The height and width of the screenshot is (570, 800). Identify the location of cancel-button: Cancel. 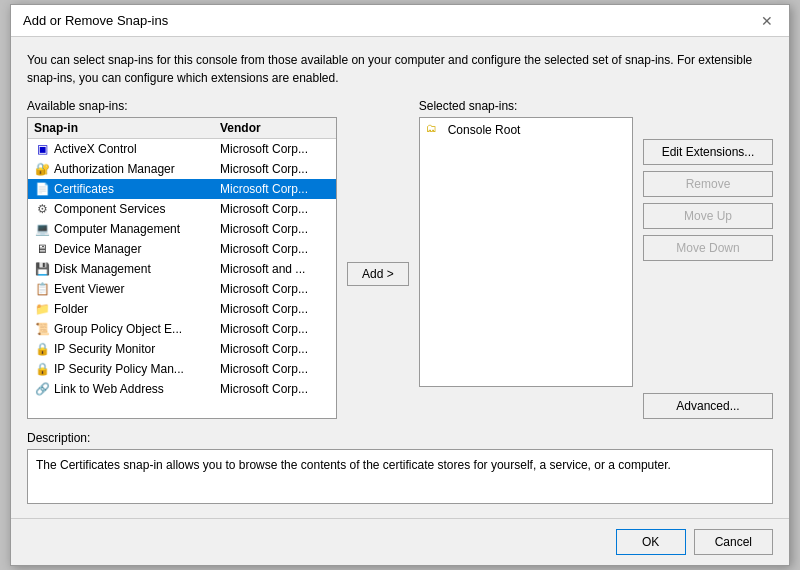
(734, 542).